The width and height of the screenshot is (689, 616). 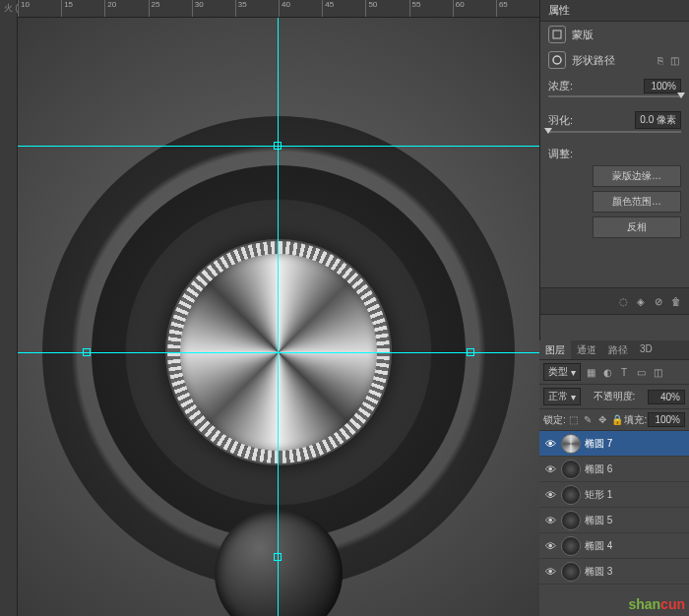 What do you see at coordinates (562, 397) in the screenshot?
I see `blend-mode-dropdown: 正常▾` at bounding box center [562, 397].